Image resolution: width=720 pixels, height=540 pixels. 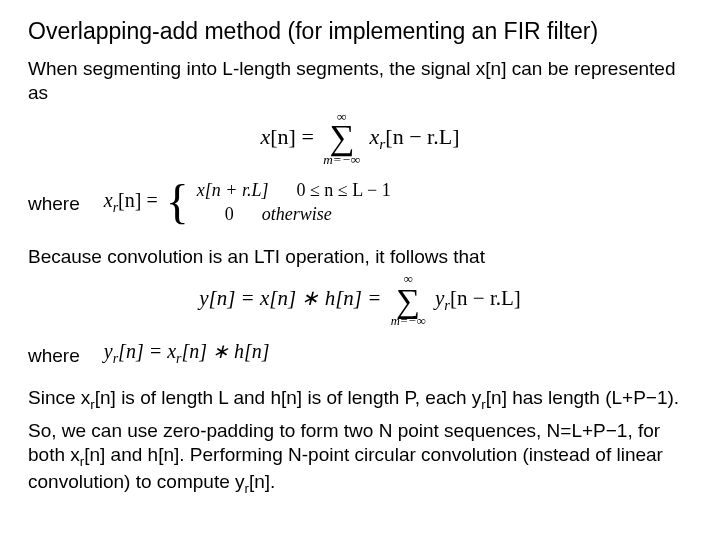 What do you see at coordinates (54, 204) in the screenshot?
I see `paragraph-2: where` at bounding box center [54, 204].